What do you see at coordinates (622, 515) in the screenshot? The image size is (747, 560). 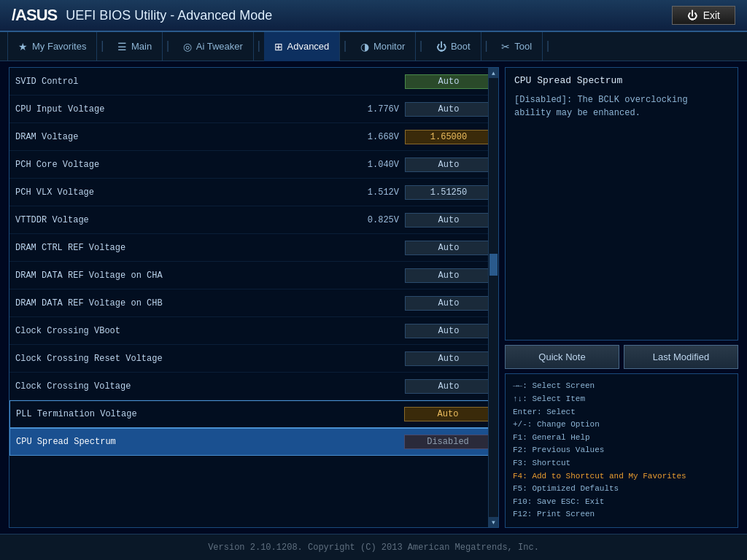 I see `shortcut-f12: F12: Print Screen` at bounding box center [622, 515].